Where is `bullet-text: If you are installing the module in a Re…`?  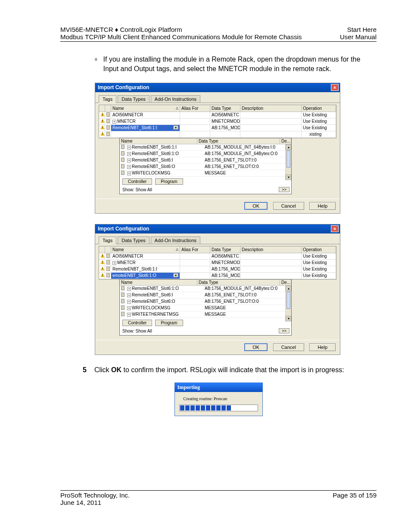 bullet-text: If you are installing the module in a Re… is located at coordinates (240, 65).